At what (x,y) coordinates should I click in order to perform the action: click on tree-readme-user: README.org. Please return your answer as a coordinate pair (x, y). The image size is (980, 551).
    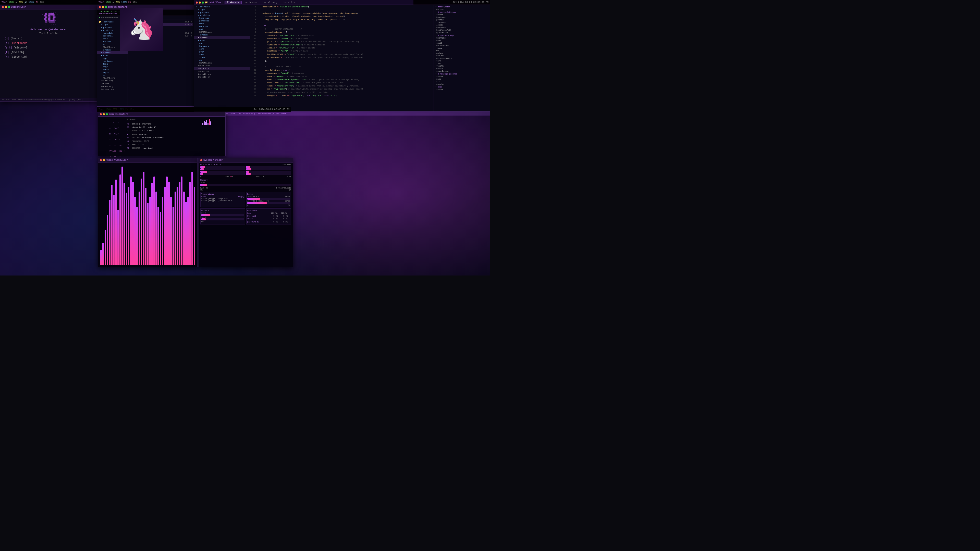
    Looking at the image, I should click on (113, 78).